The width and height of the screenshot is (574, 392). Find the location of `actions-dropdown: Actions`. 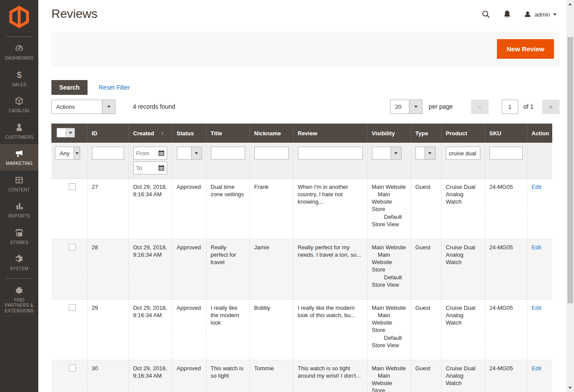

actions-dropdown: Actions is located at coordinates (84, 107).